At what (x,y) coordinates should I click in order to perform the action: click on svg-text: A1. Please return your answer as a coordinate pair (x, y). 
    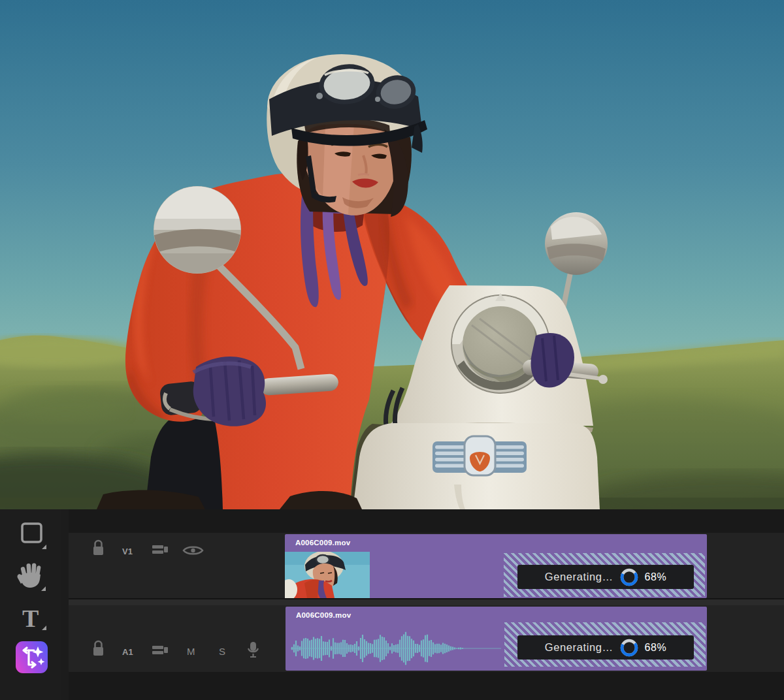
    Looking at the image, I should click on (128, 652).